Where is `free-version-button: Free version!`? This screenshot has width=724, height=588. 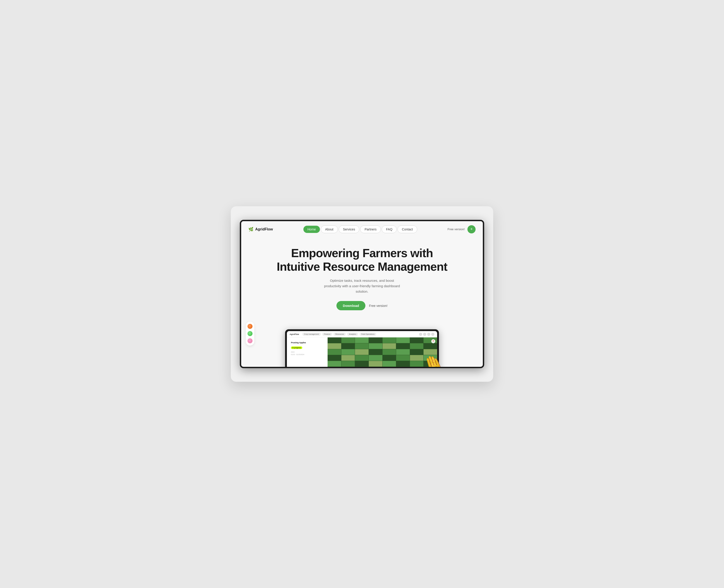 free-version-button: Free version! is located at coordinates (378, 306).